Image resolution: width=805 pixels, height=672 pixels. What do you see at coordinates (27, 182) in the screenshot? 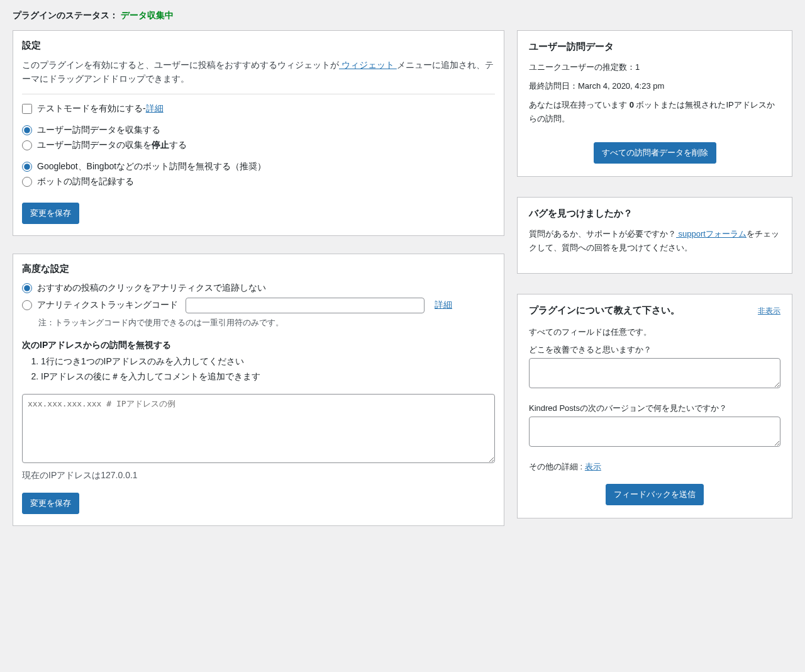
I see `bot-record-radio` at bounding box center [27, 182].